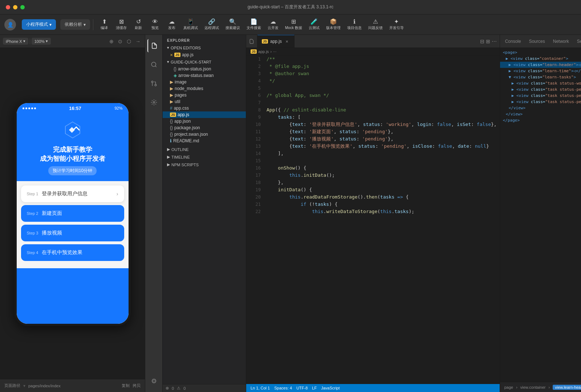  What do you see at coordinates (276, 41) in the screenshot?
I see `tab-appjs: JS app.js ✕` at bounding box center [276, 41].